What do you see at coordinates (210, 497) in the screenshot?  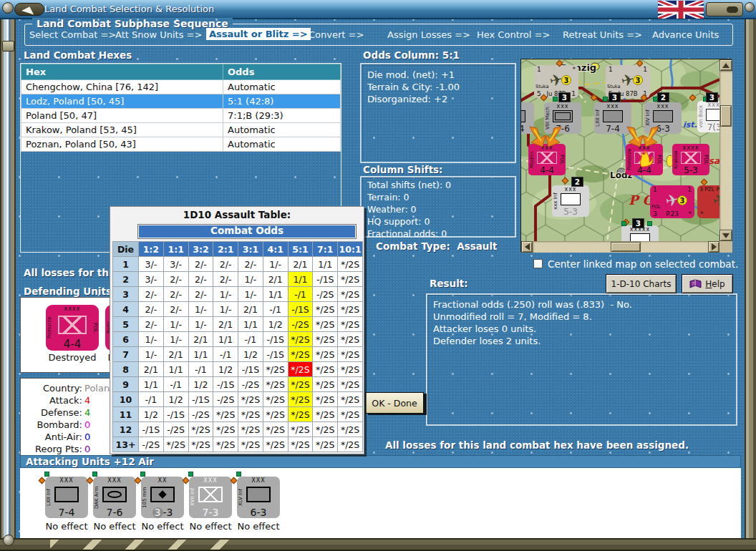 I see `unit-counter: XXXXVII Inf7-3` at bounding box center [210, 497].